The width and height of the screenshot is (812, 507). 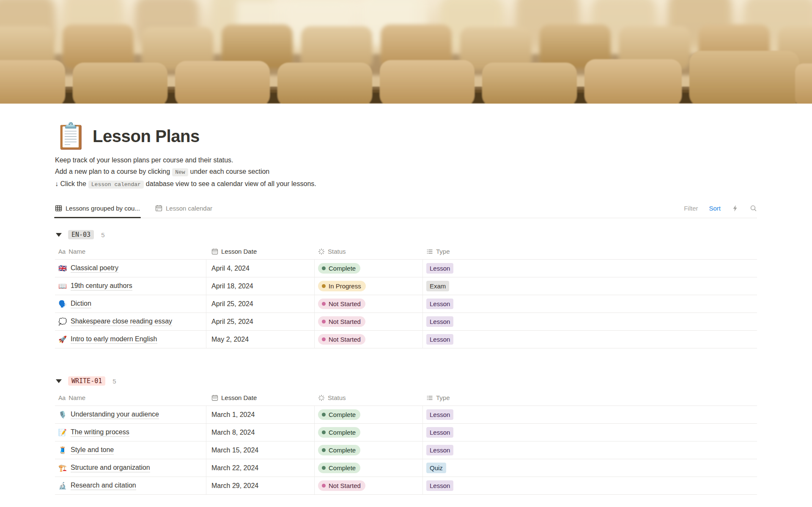 I want to click on search-button, so click(x=754, y=208).